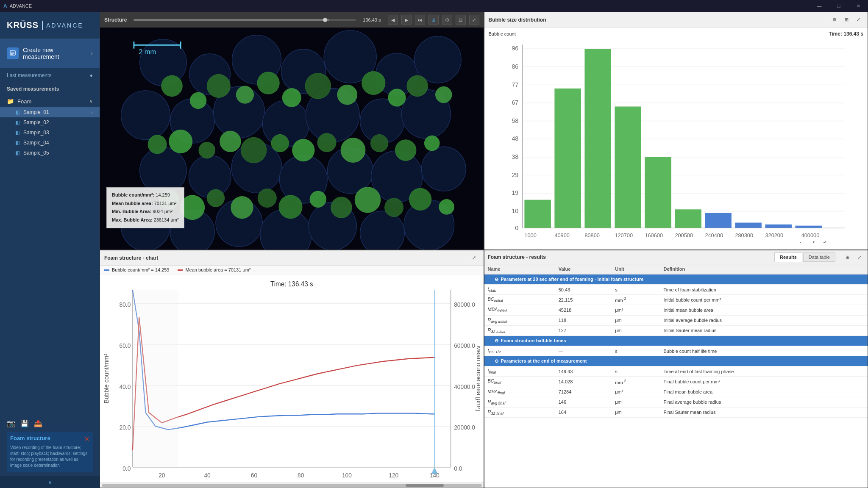 Image resolution: width=868 pixels, height=488 pixels. What do you see at coordinates (584, 290) in the screenshot?
I see `row-value: 50.43` at bounding box center [584, 290].